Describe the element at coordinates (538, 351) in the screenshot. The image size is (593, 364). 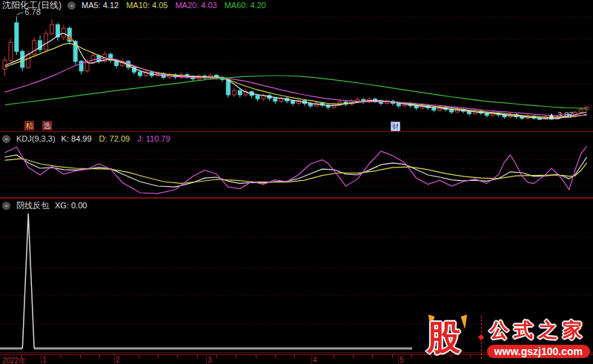
I see `logo-site-url: www.gszj100.com` at that location.